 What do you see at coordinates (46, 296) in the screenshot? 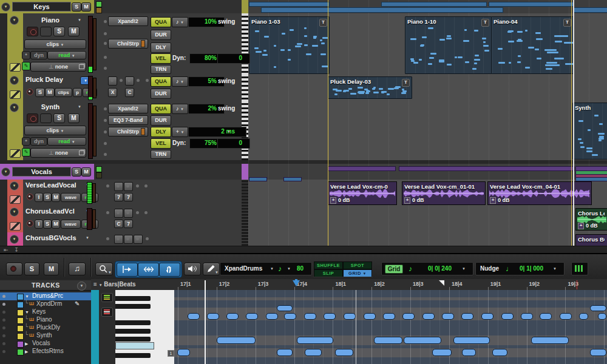
I see `track-list-row-drums-prc: ▼Drums&Prc` at bounding box center [46, 296].